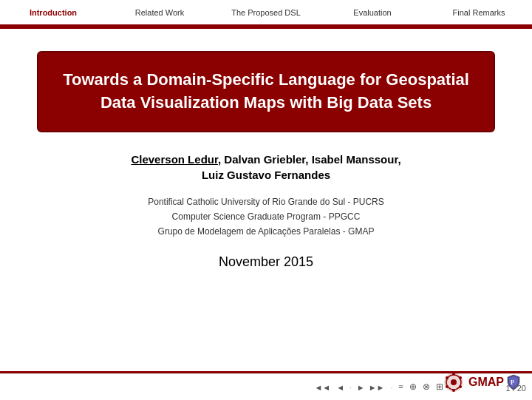 Image resolution: width=532 pixels, height=400 pixels. Describe the element at coordinates (266, 174) in the screenshot. I see `author-line-2: Luiz Gustavo Fernandes` at that location.